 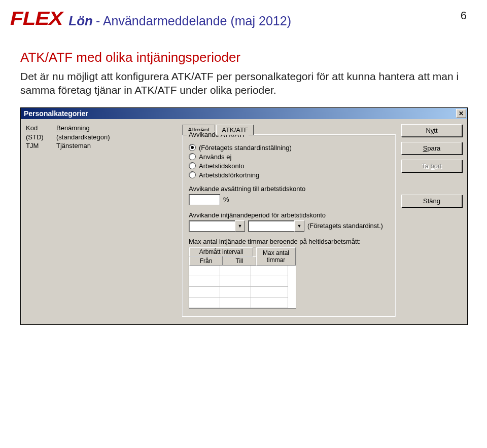 What do you see at coordinates (239, 261) in the screenshot?
I see `th-till: Till` at bounding box center [239, 261].